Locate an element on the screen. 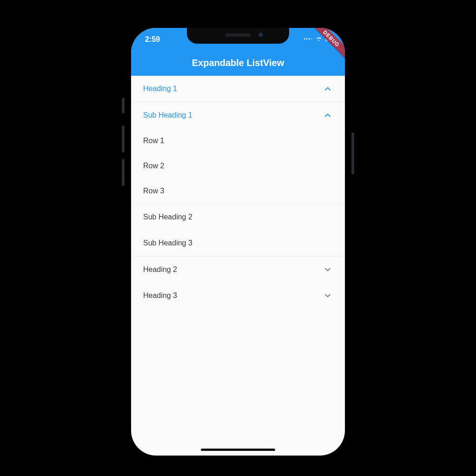  status-time: 2:59 is located at coordinates (152, 40).